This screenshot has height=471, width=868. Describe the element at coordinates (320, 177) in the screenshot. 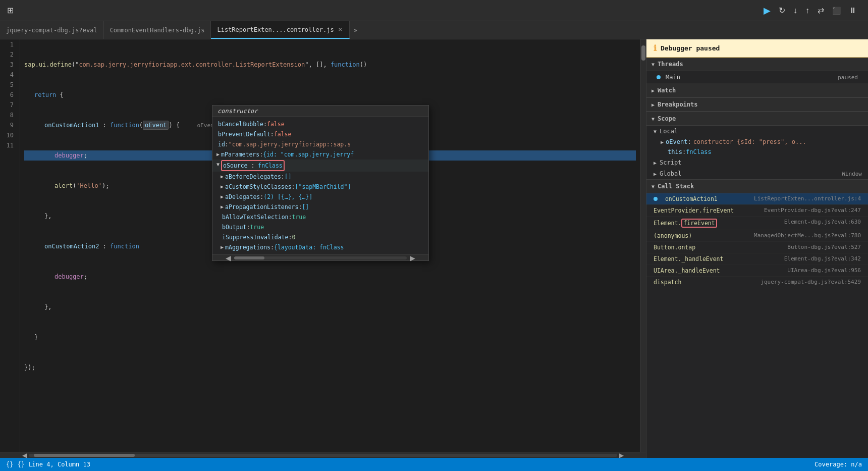

I see `tooltip-row-abefore: ▶ aBeforeDelegates : []` at that location.